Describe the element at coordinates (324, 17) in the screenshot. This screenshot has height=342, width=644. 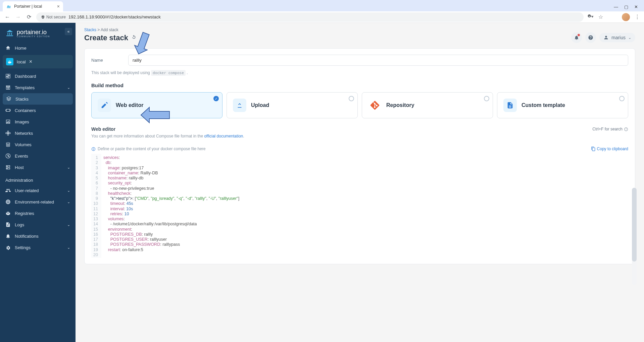
I see `url-input` at that location.